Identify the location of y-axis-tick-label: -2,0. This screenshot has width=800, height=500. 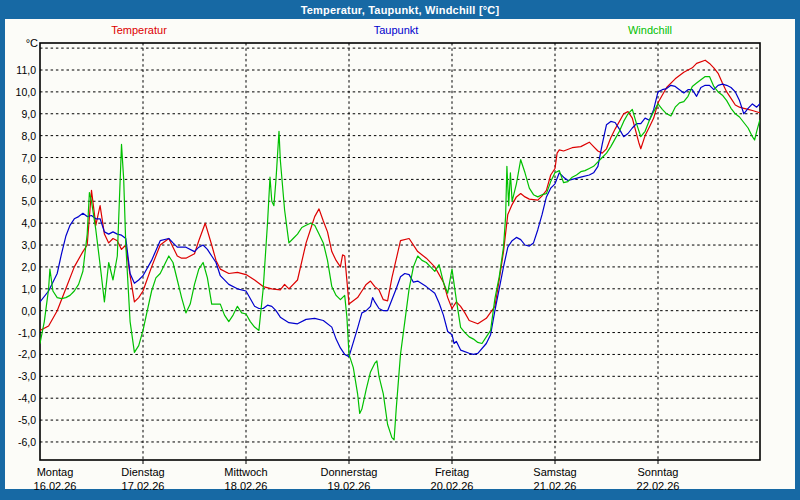
(19, 354).